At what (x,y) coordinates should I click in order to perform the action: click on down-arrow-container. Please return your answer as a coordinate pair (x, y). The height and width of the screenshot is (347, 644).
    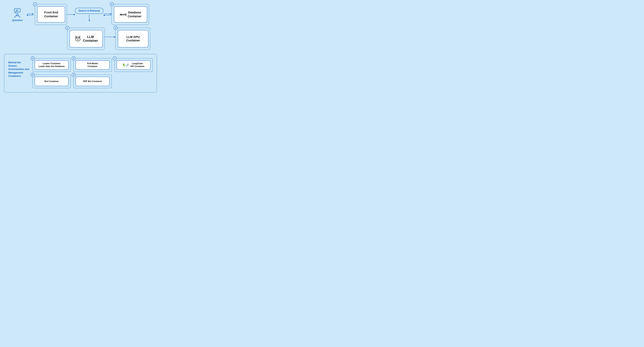
    Looking at the image, I should click on (90, 18).